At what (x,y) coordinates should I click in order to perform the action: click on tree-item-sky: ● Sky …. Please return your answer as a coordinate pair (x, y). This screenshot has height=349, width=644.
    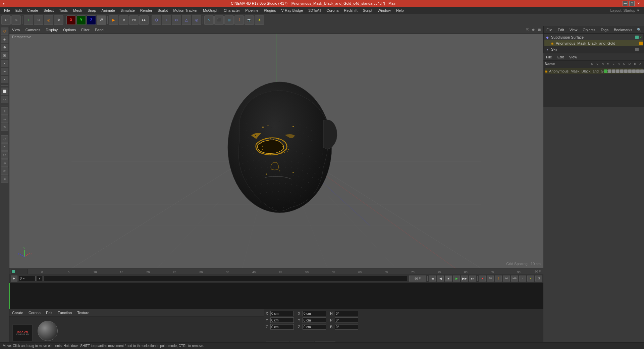
    Looking at the image, I should click on (594, 49).